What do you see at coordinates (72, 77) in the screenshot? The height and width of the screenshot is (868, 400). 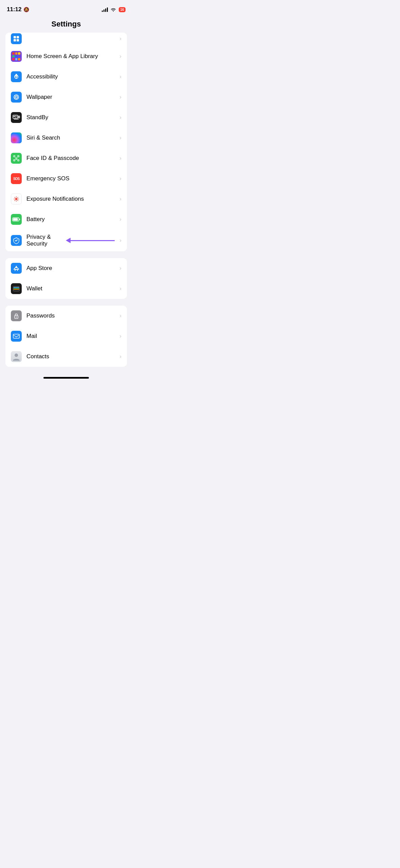 I see `accessibility-label: Accessibility` at bounding box center [72, 77].